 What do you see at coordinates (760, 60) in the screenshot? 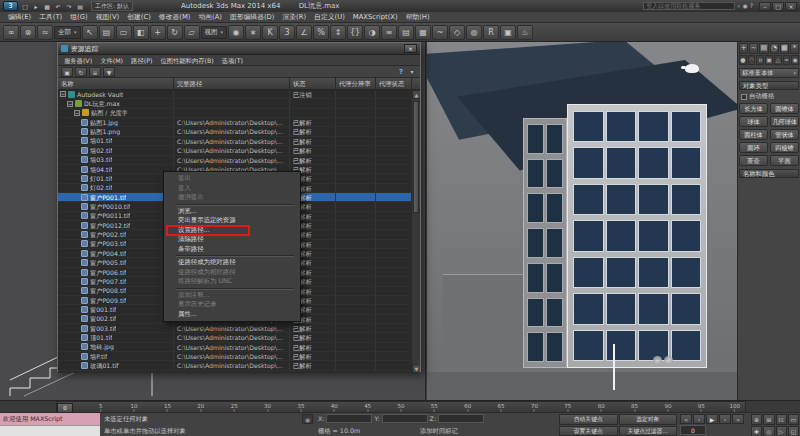
I see `lights-category-icon: ¤` at bounding box center [760, 60].